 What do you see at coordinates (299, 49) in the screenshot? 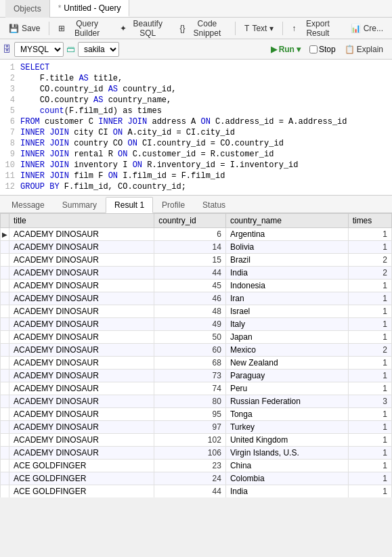
I see `run-dropdown-icon: ▾` at bounding box center [299, 49].